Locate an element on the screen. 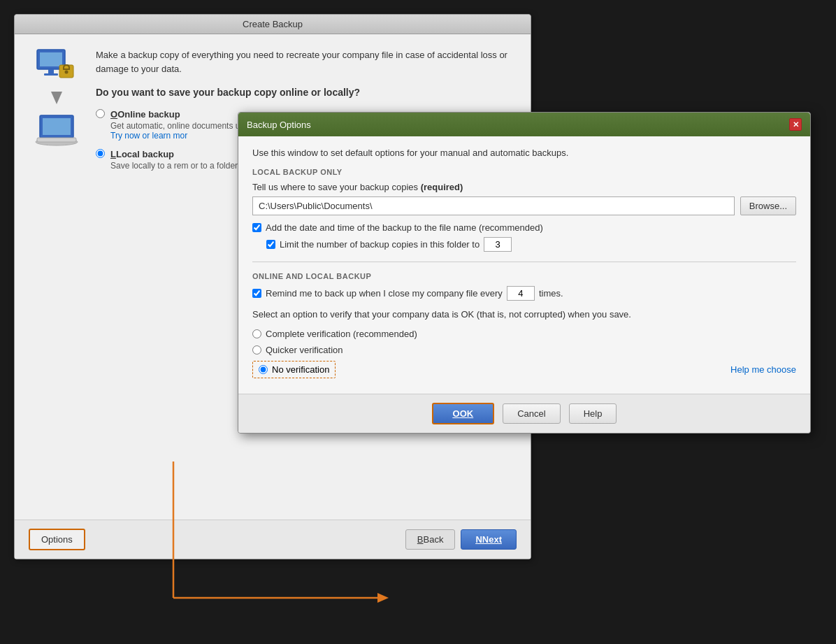  complete-verify-label: Complete verification (recommended) is located at coordinates (341, 334).